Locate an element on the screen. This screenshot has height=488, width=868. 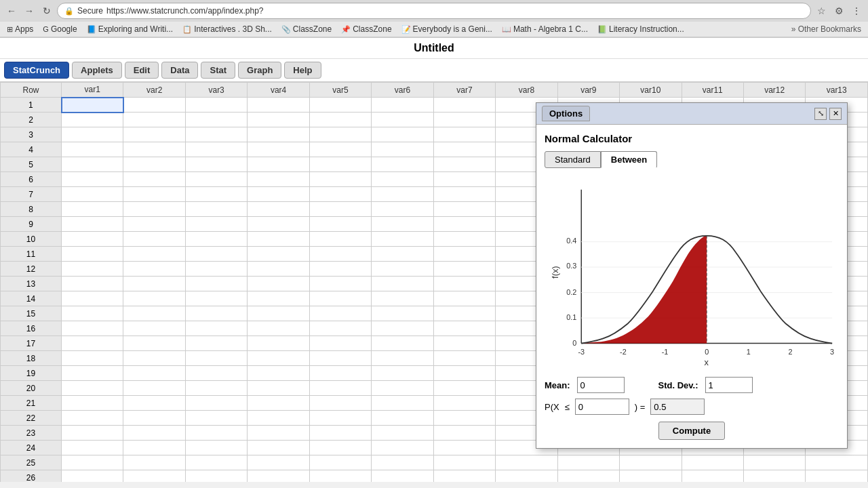
back-button: ← is located at coordinates (12, 11).